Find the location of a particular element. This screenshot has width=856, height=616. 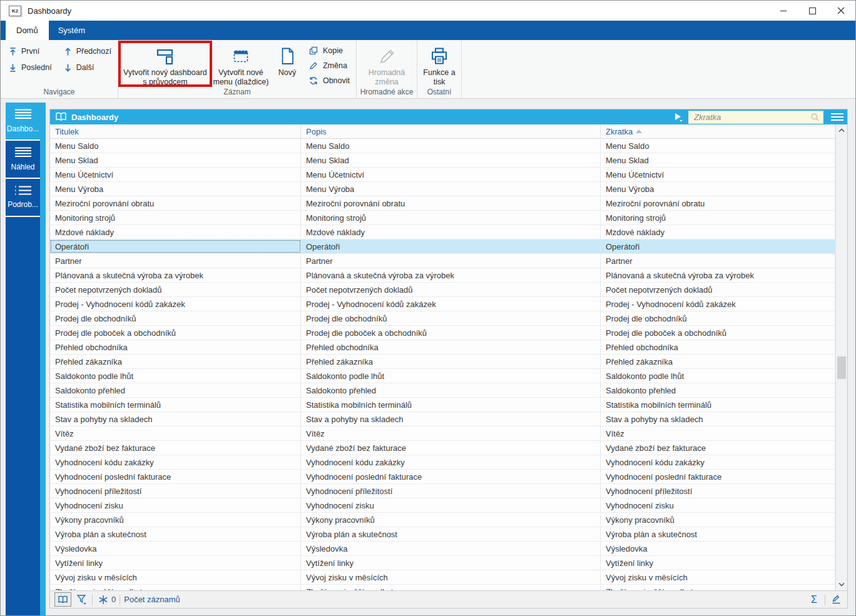

table-row: Vytížení linkyVytížení linkyVytížení lin… is located at coordinates (443, 563).